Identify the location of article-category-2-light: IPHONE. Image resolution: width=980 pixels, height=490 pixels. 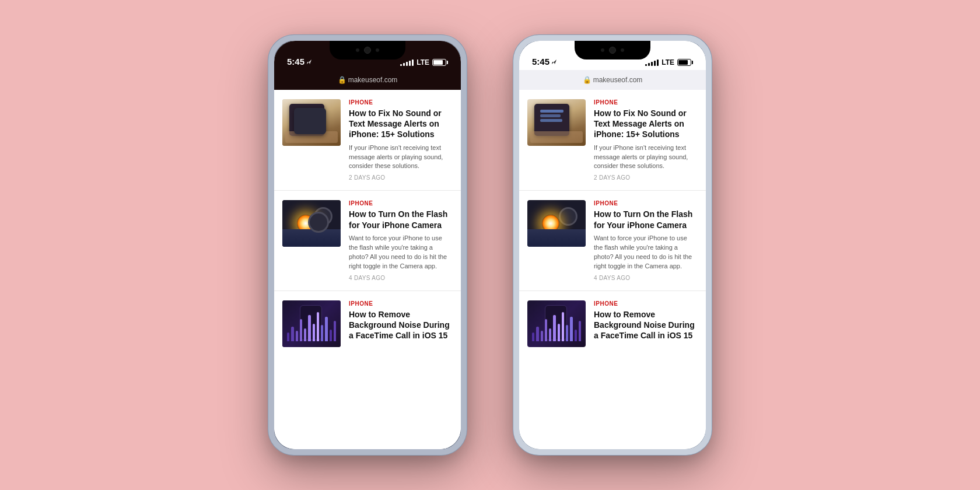
(646, 203).